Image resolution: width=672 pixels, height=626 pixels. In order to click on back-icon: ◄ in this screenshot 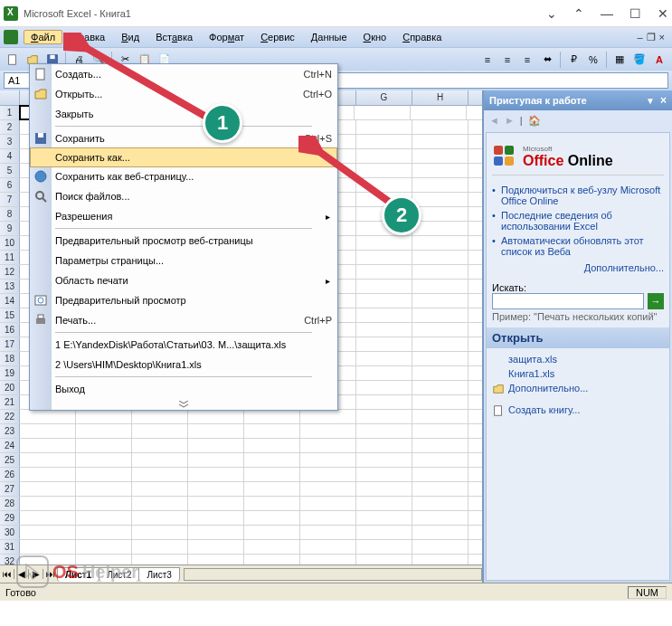, I will do `click(494, 120)`.